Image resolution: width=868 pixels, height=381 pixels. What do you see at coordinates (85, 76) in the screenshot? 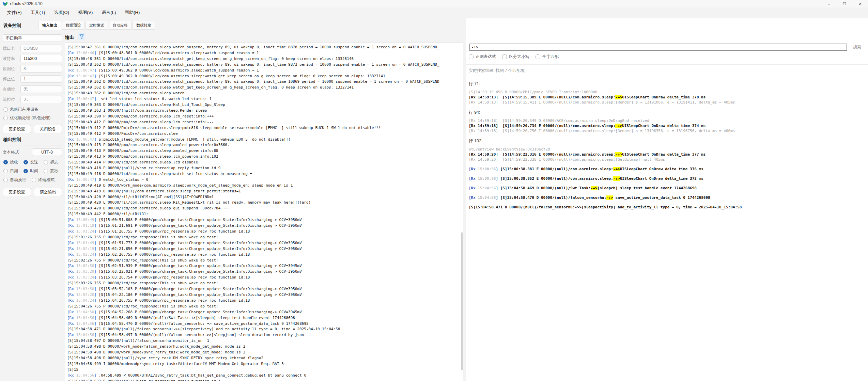
I see `rx-time: 15:00:47` at bounding box center [85, 76].